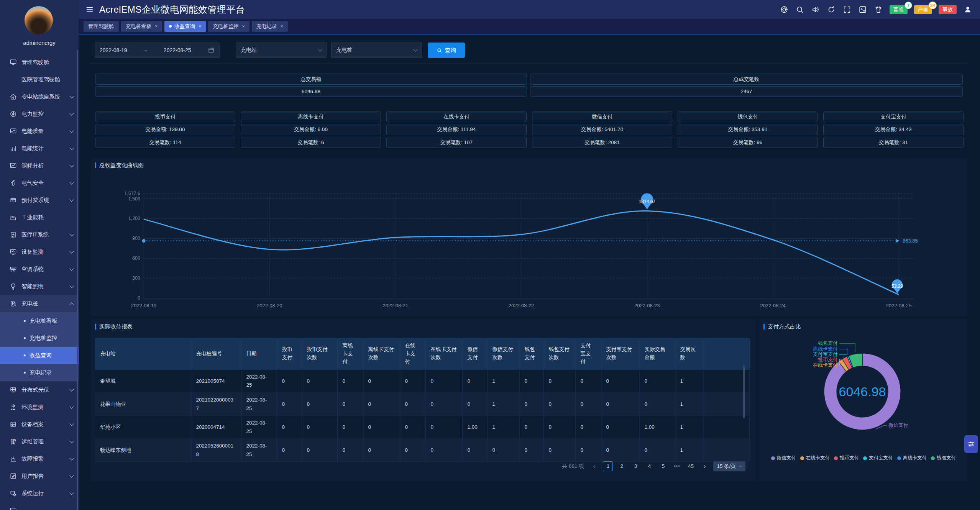  Describe the element at coordinates (727, 354) in the screenshot. I see `column-header-spacer` at that location.